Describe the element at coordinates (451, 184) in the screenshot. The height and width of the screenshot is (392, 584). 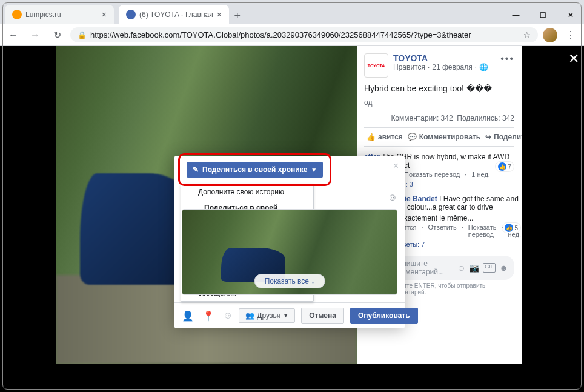
I see `replies-toggle: ↳ еты: 3` at that location.